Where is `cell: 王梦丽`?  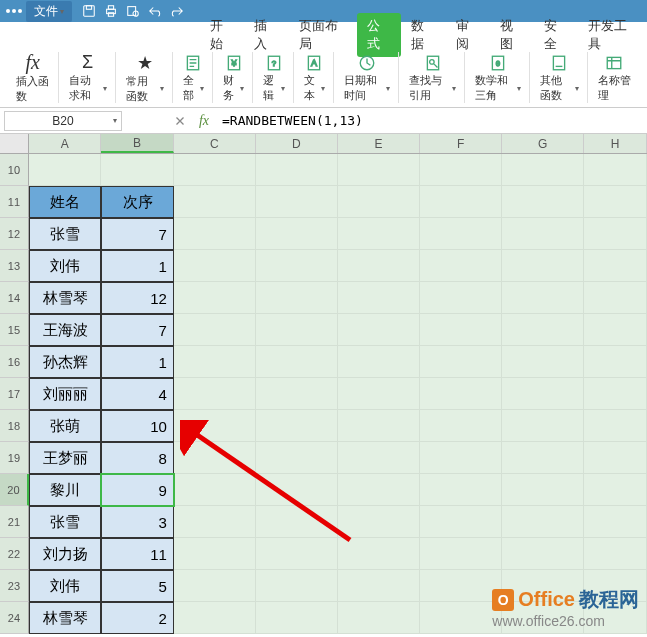
cell: 王梦丽 is located at coordinates (66, 458).